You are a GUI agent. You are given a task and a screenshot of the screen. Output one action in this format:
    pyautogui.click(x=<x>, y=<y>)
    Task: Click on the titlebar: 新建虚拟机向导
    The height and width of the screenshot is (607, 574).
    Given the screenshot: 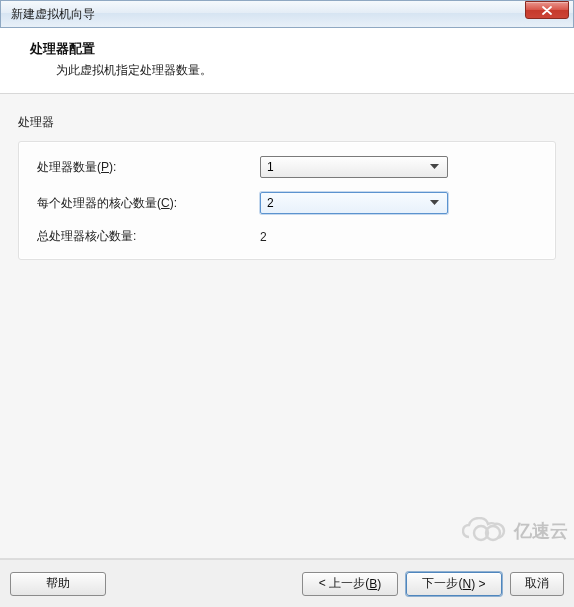 What is the action you would take?
    pyautogui.click(x=287, y=14)
    